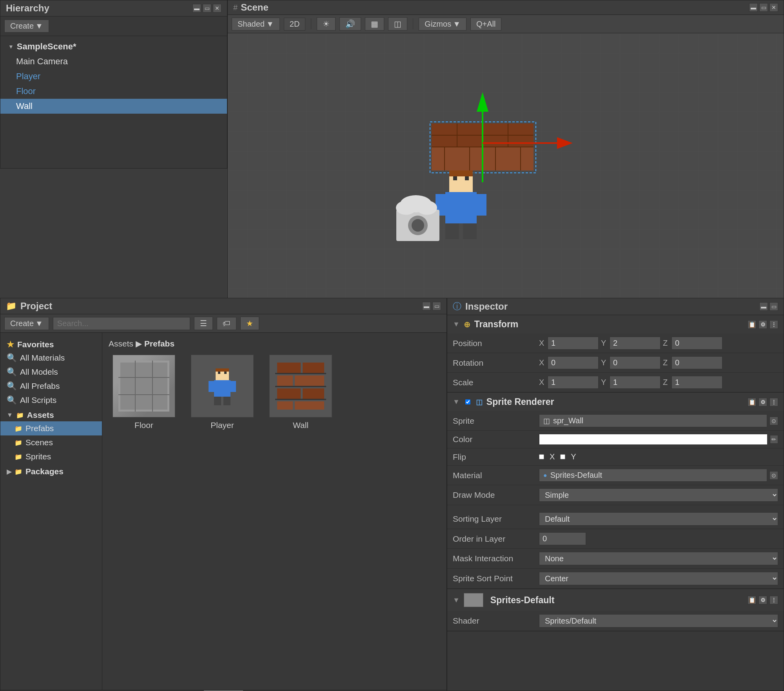  What do you see at coordinates (295, 24) in the screenshot?
I see `2d-mode-button: 2D` at bounding box center [295, 24].